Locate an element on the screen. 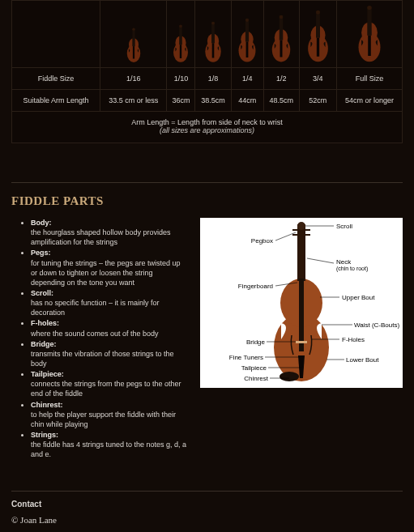 This screenshot has width=414, height=532. list-item: F-holes:where the sound comes out of the… is located at coordinates (110, 328).